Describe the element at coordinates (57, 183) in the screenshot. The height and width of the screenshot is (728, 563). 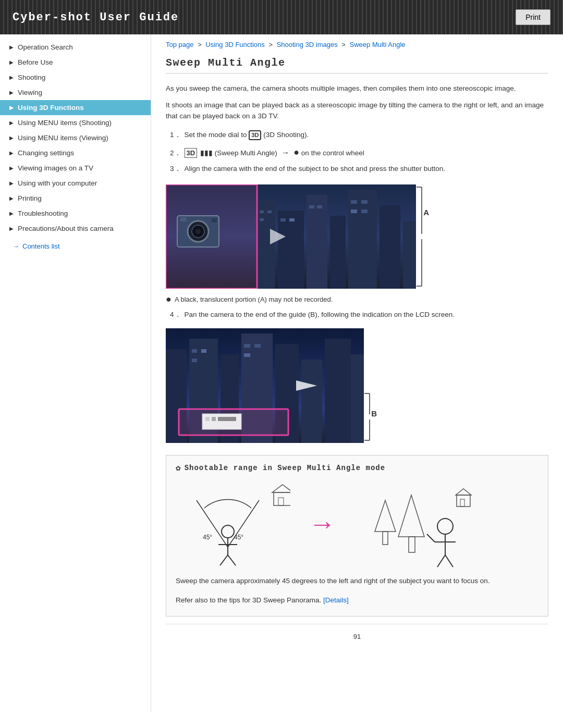
I see `sidebar-label-9: Using with your computer` at that location.